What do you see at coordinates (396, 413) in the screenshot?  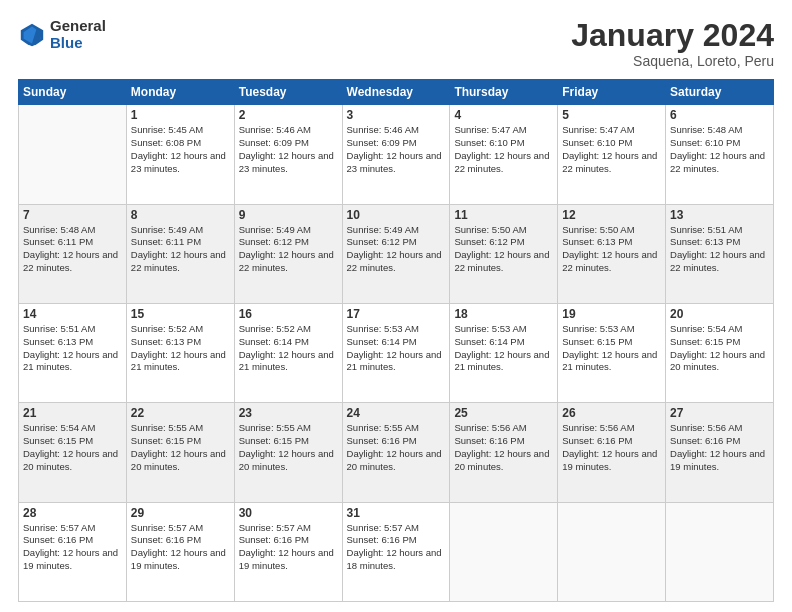 I see `day-number: 24` at bounding box center [396, 413].